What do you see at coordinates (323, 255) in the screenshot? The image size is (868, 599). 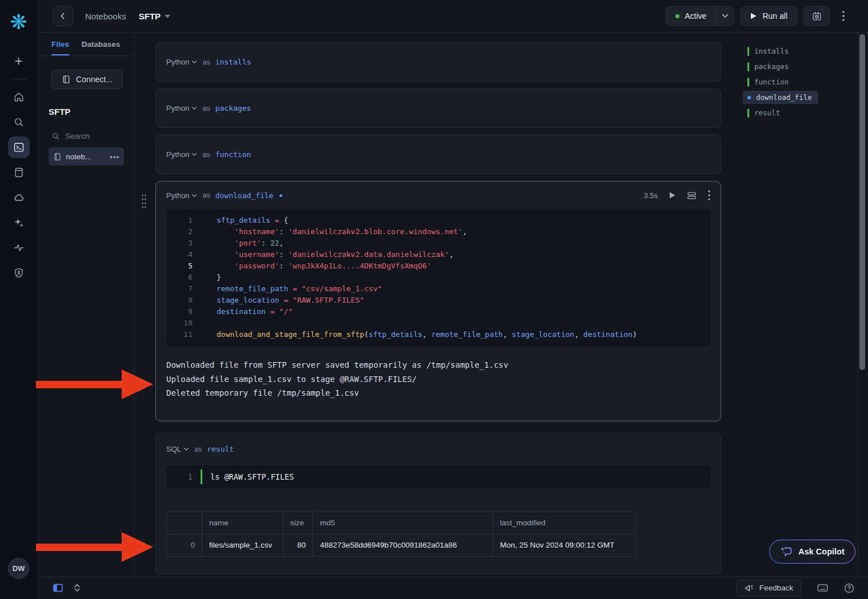 I see `code-text: 'username': 'danielwilczakv2.data.daniel…` at bounding box center [323, 255].